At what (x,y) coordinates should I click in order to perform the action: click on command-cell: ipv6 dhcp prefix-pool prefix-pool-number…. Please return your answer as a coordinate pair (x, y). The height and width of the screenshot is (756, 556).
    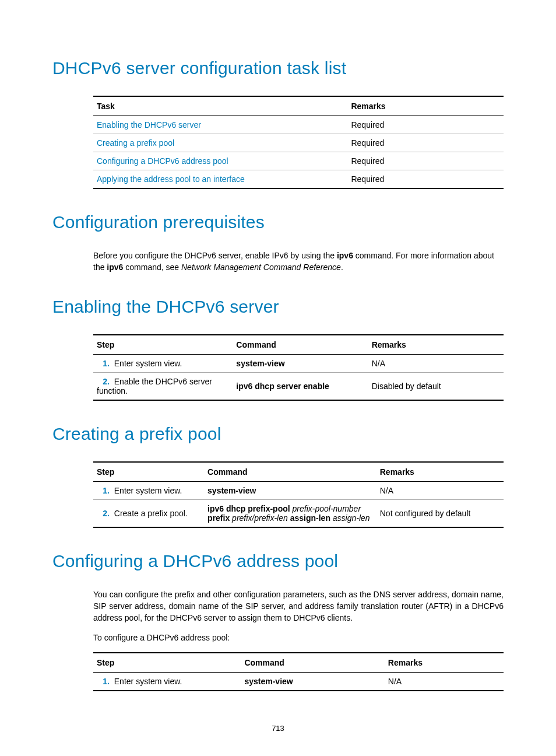
    Looking at the image, I should click on (290, 513).